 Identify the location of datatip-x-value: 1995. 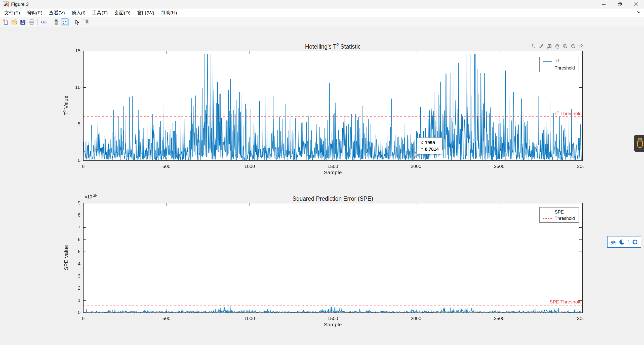
(430, 143).